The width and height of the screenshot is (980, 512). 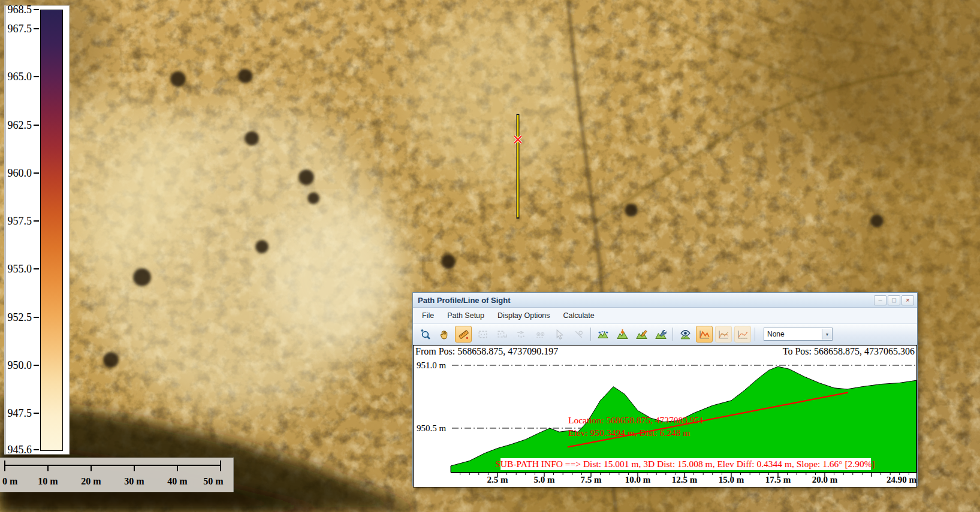 What do you see at coordinates (743, 334) in the screenshot?
I see `profile-multi2-button` at bounding box center [743, 334].